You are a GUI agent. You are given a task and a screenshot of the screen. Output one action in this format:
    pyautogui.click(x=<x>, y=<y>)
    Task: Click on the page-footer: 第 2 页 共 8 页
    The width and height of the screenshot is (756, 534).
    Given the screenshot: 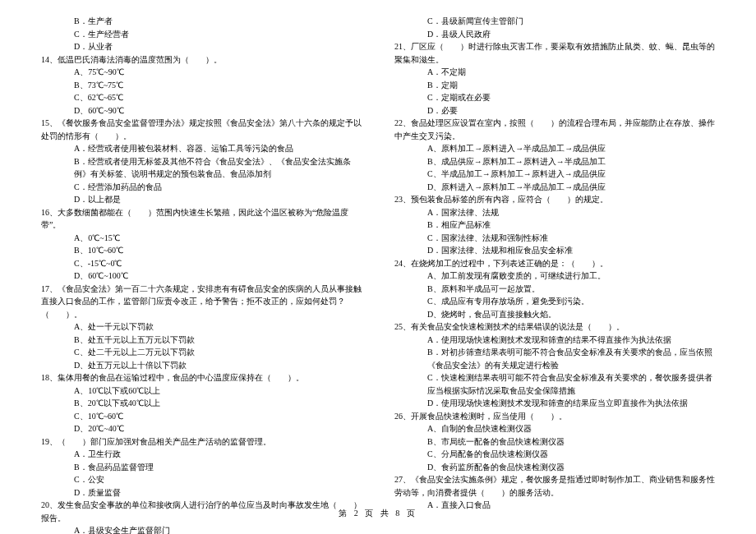 What is the action you would take?
    pyautogui.click(x=378, y=513)
    